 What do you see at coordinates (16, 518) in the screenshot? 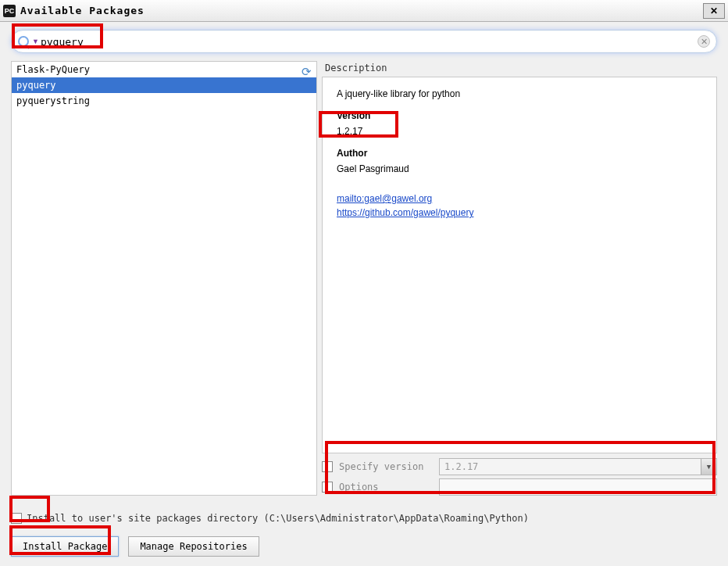
I see `user-site-checkbox` at bounding box center [16, 518].